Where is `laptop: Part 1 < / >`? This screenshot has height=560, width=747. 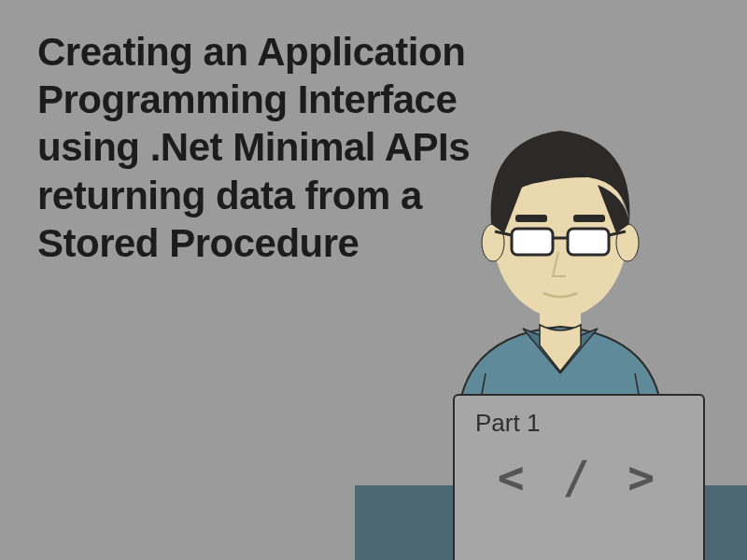 laptop: Part 1 < / > is located at coordinates (579, 477).